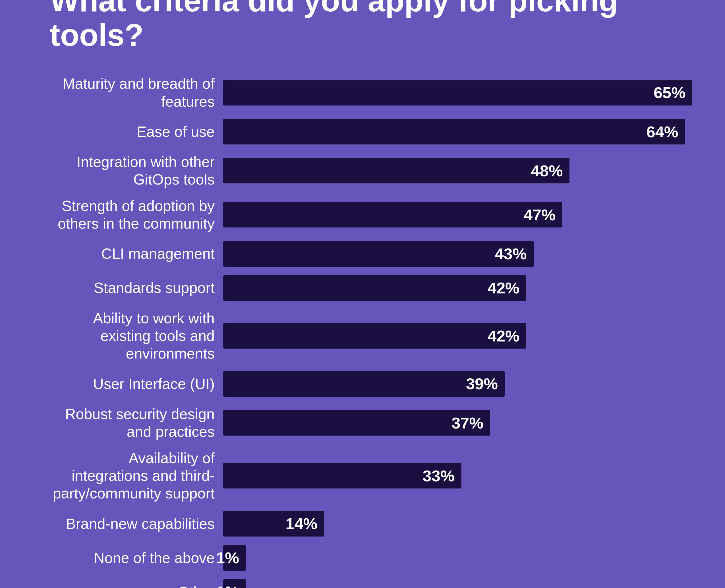 This screenshot has height=588, width=725. I want to click on bar-row: Integration with other GitOps tools48%, so click(362, 171).